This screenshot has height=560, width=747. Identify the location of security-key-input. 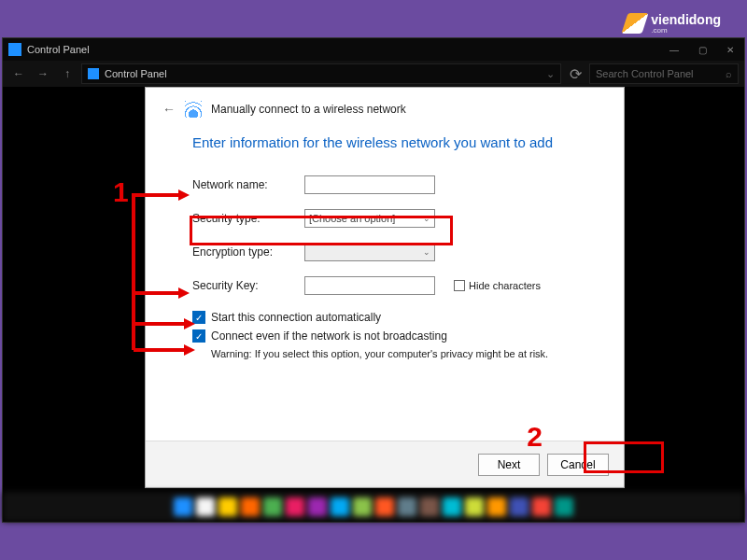
(370, 286).